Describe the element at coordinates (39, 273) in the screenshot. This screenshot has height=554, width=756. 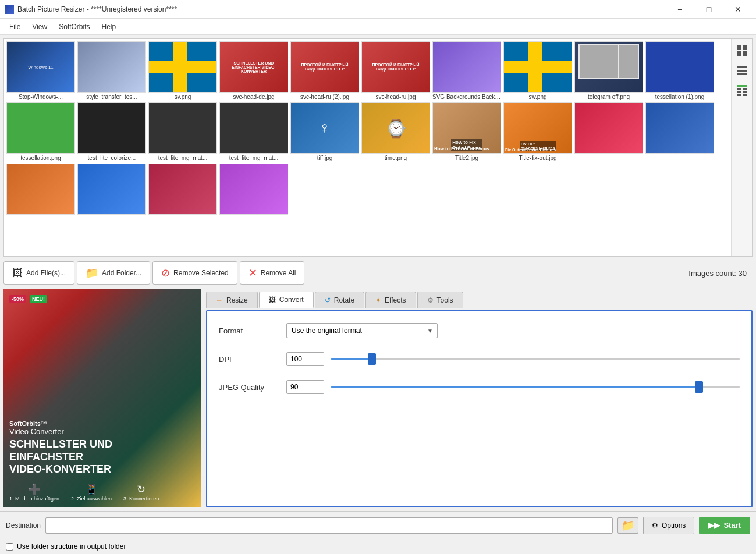
I see `add-files-button: 🖼 Add File(s)...` at that location.